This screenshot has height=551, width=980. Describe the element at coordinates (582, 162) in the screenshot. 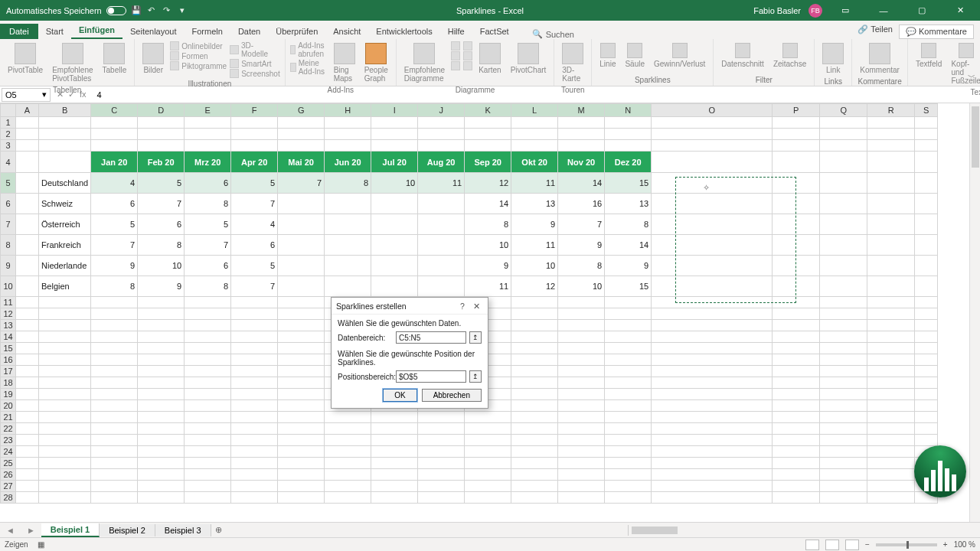

I see `cell-M4: Nov 20` at that location.